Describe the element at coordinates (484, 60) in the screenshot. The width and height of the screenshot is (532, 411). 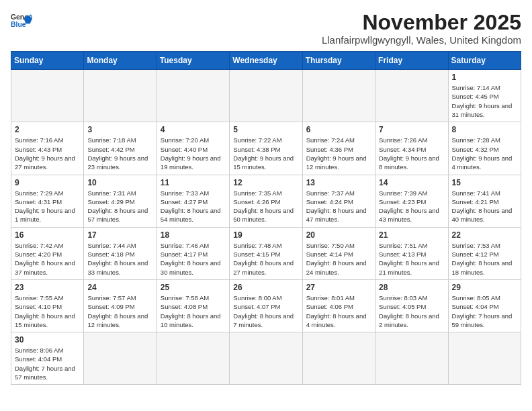
I see `calendar-header-saturday: Saturday` at that location.